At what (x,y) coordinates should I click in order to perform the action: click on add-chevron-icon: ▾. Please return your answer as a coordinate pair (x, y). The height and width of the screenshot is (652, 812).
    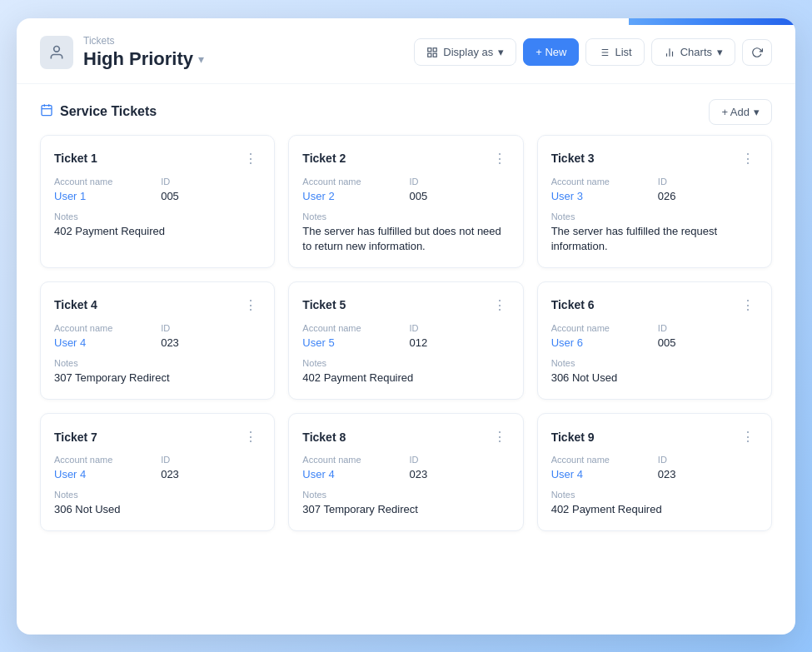
    Looking at the image, I should click on (756, 112).